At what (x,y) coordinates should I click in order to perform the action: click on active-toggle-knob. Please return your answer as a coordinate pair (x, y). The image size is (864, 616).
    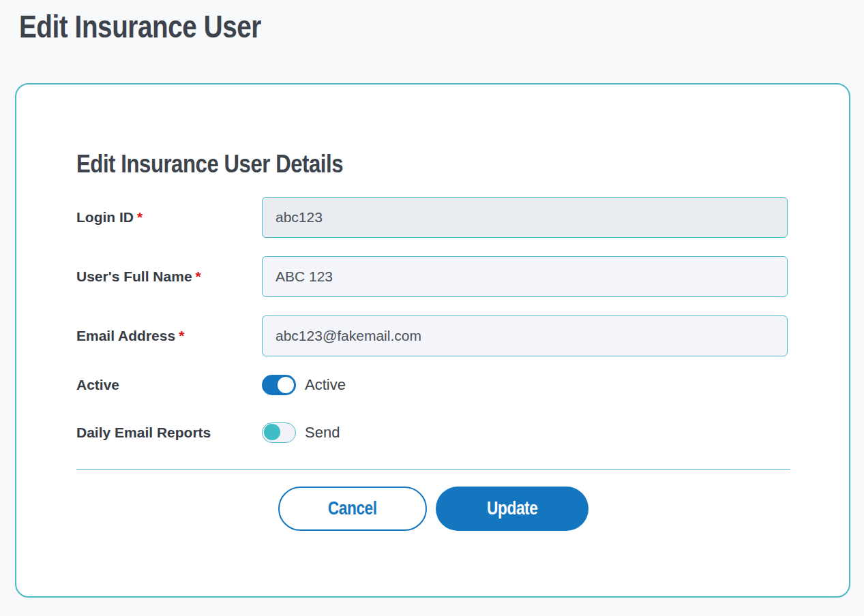
    Looking at the image, I should click on (286, 385).